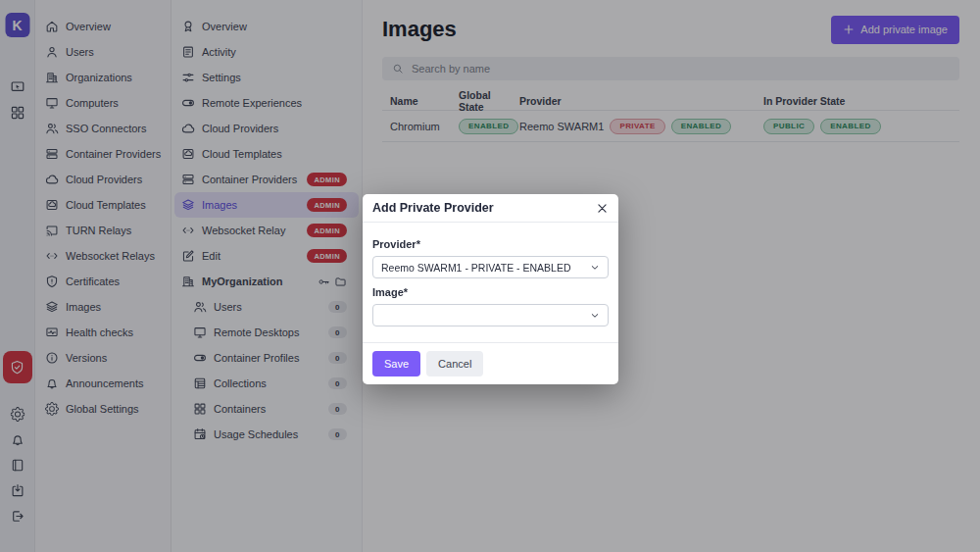 This screenshot has height=552, width=980. What do you see at coordinates (490, 363) in the screenshot?
I see `modal-footer: Save Cancel` at bounding box center [490, 363].